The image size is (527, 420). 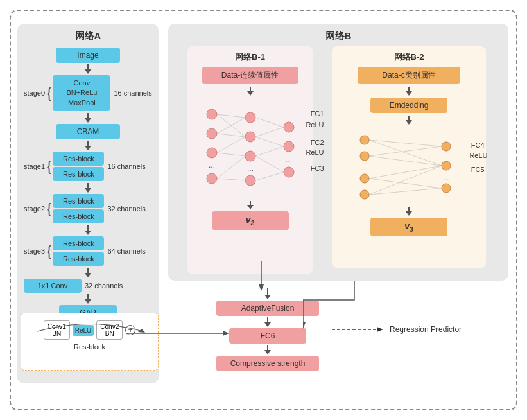 What do you see at coordinates (126, 209) in the screenshot?
I see `stage2-channels: 32 channels` at bounding box center [126, 209].